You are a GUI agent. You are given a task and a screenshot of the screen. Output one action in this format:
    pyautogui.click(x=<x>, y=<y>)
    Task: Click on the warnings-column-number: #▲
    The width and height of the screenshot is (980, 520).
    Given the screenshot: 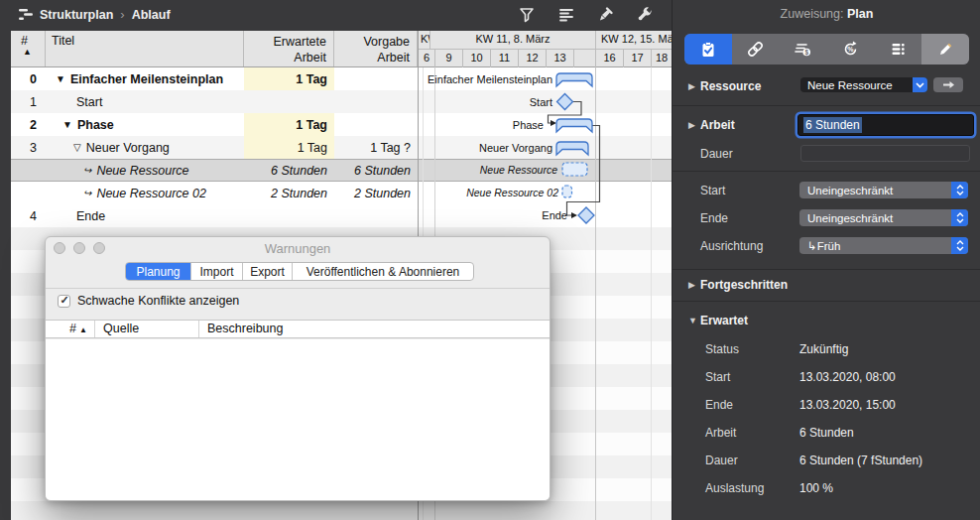 What is the action you would take?
    pyautogui.click(x=70, y=329)
    